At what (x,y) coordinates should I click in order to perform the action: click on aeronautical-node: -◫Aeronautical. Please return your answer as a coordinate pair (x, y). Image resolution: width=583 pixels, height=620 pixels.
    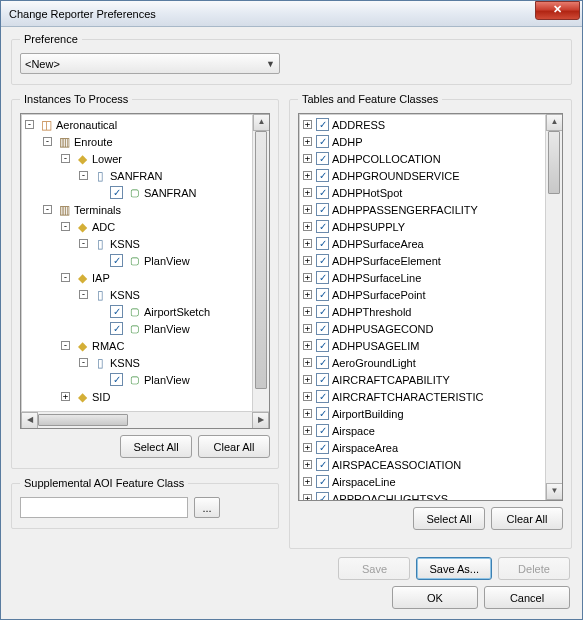
    Looking at the image, I should click on (136, 124).